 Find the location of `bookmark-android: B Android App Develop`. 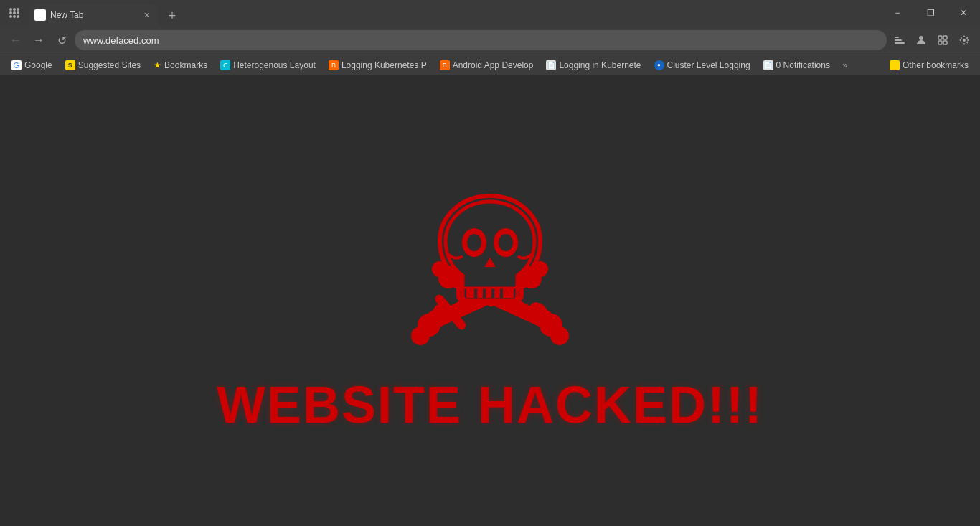

bookmark-android: B Android App Develop is located at coordinates (486, 65).